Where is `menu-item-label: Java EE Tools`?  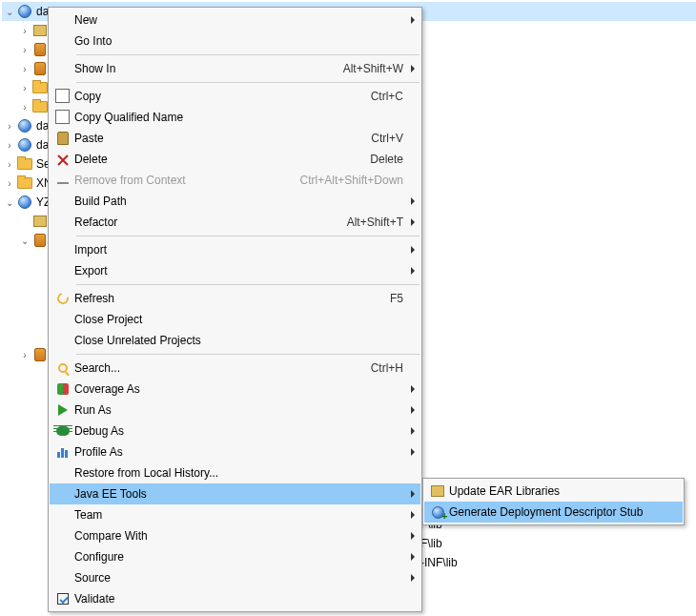 menu-item-label: Java EE Tools is located at coordinates (238, 494).